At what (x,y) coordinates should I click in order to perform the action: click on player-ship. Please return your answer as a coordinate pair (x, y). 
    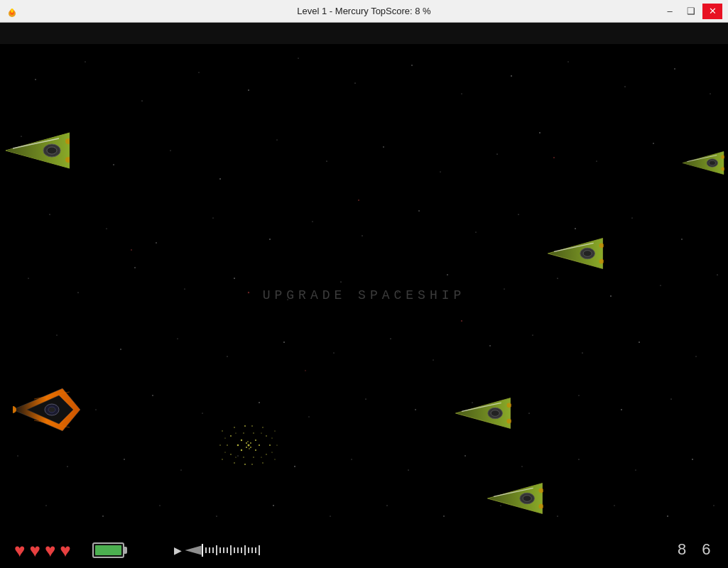
    Looking at the image, I should click on (47, 411).